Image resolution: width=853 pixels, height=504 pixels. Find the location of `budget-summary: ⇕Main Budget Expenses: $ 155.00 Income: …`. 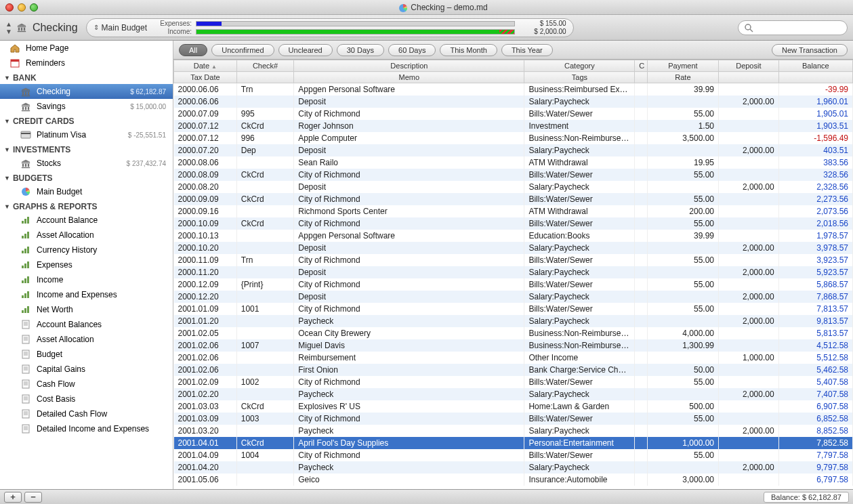

budget-summary: ⇕Main Budget Expenses: $ 155.00 Income: … is located at coordinates (330, 28).